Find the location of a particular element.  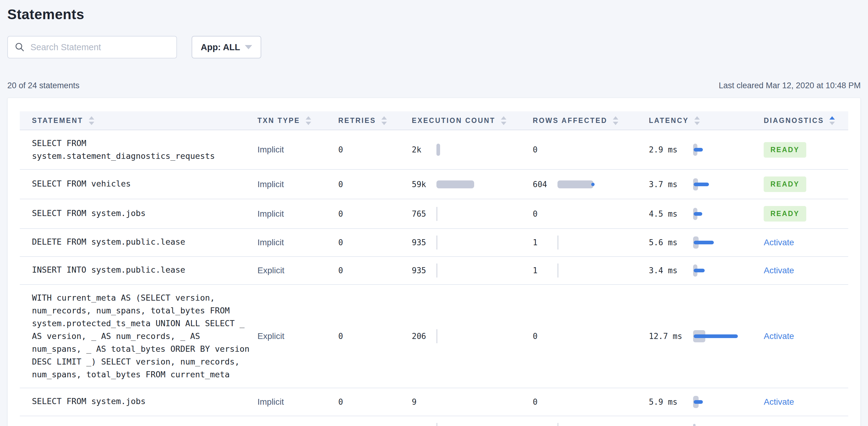

column-header-latency: Latency is located at coordinates (706, 121).